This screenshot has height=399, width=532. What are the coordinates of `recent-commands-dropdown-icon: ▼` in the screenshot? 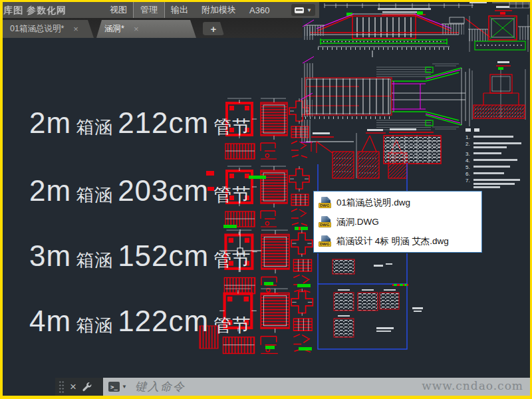 It's located at (124, 387).